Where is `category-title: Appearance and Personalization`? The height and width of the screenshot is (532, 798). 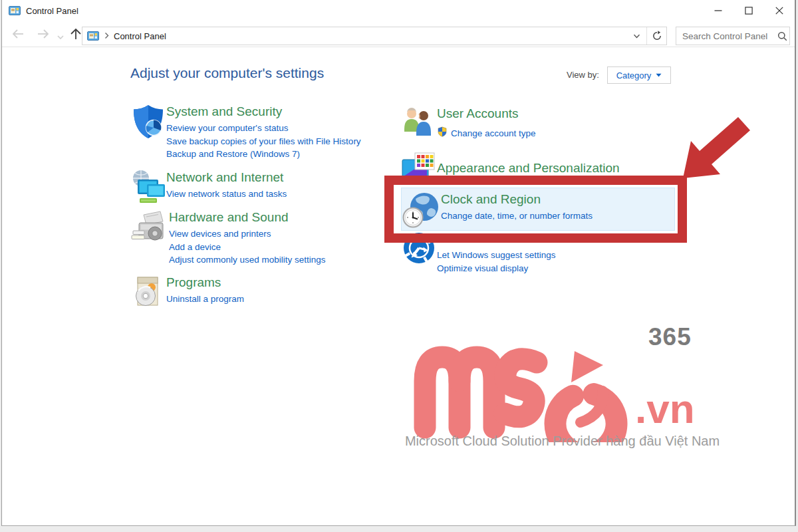
category-title: Appearance and Personalization is located at coordinates (528, 168).